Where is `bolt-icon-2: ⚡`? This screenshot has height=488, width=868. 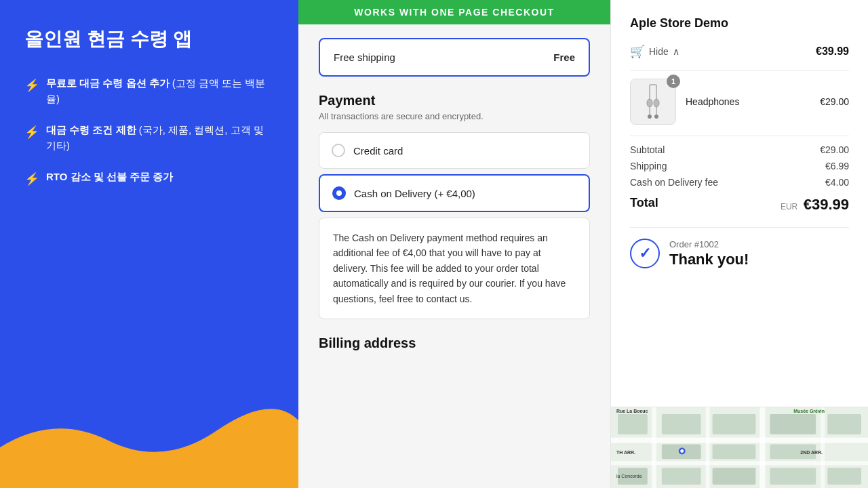
bolt-icon-2: ⚡ is located at coordinates (32, 133).